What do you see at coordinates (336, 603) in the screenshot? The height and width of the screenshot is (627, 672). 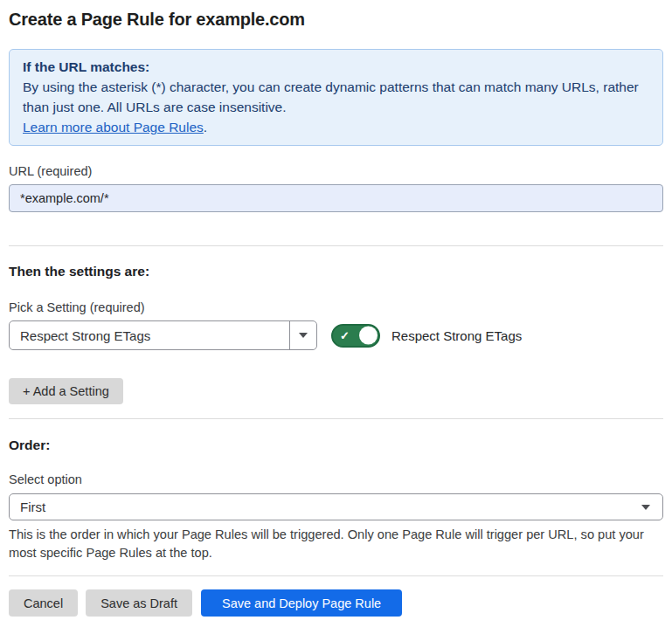 I see `footer-buttons: Cancel Save as Draft Save and Deploy Pag…` at bounding box center [336, 603].